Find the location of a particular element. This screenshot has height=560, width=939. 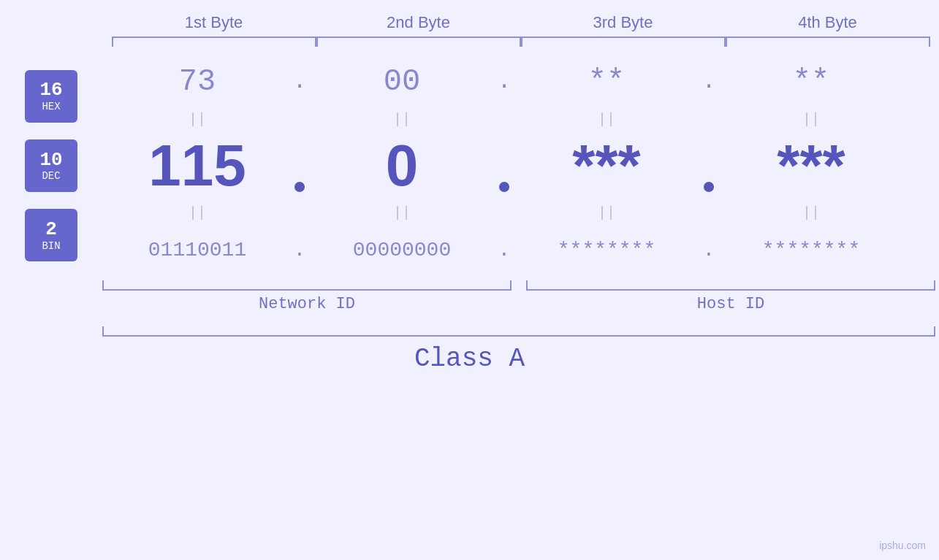

bottom-labels: Network ID Host ID is located at coordinates (520, 304).